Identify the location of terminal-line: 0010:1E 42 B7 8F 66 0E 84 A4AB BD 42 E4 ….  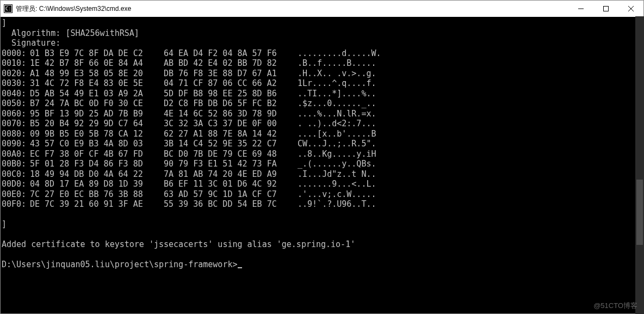
(323, 63).